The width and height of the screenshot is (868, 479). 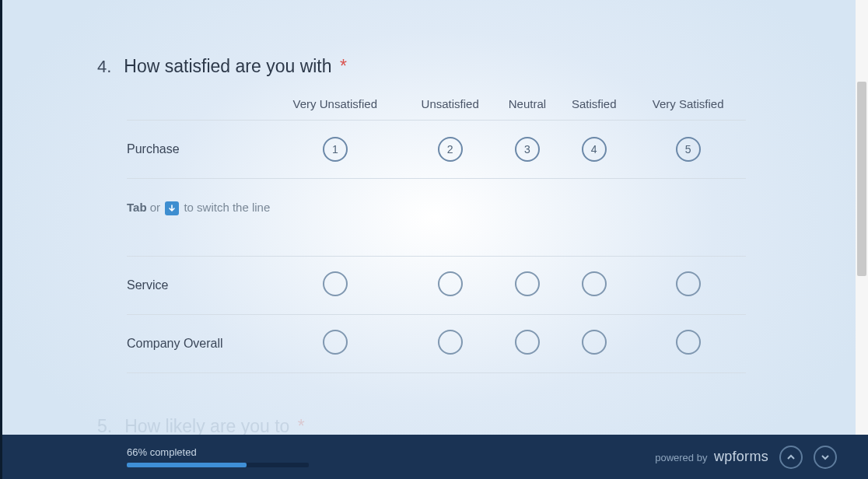 I want to click on row-label: Purchase, so click(x=197, y=149).